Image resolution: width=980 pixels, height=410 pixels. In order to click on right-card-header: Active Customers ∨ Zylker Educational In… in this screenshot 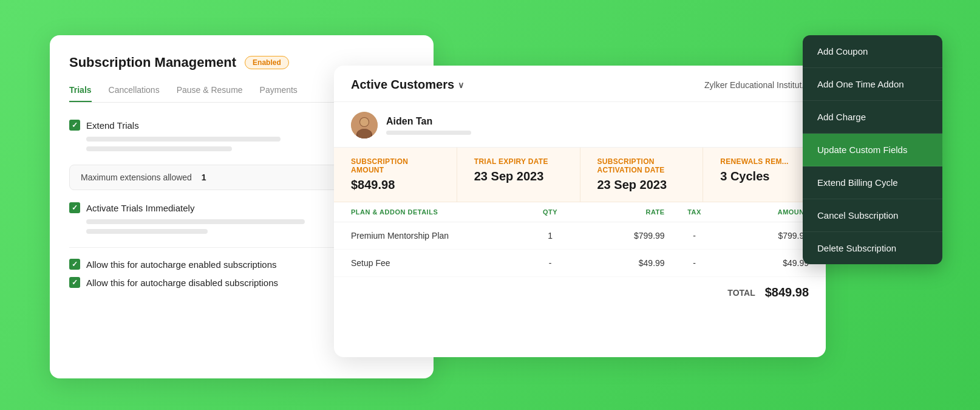, I will do `click(580, 84)`.